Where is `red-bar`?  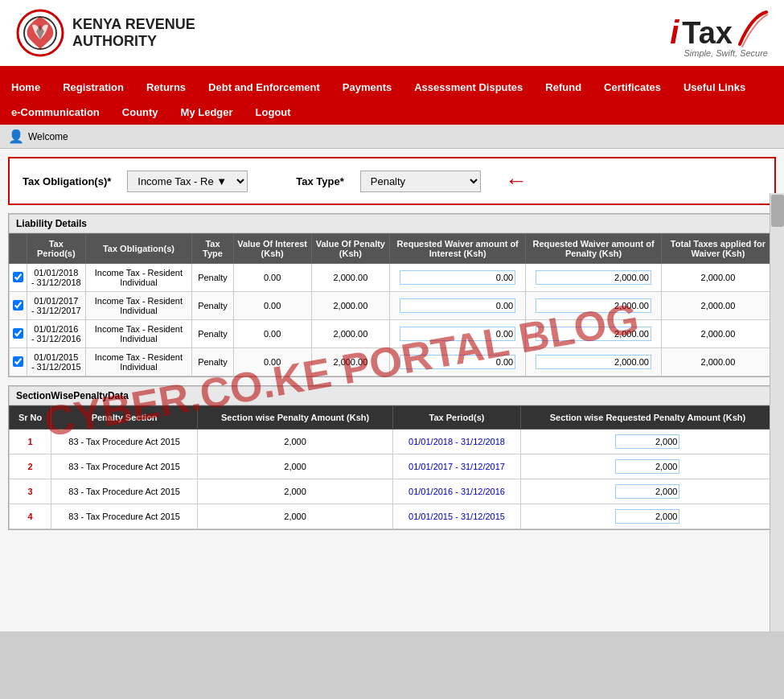
red-bar is located at coordinates (392, 72).